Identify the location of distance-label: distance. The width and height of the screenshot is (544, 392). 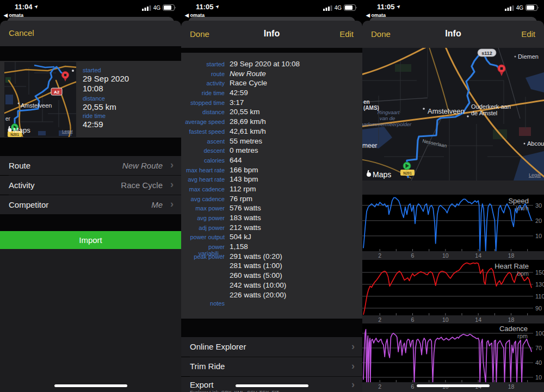
(94, 98).